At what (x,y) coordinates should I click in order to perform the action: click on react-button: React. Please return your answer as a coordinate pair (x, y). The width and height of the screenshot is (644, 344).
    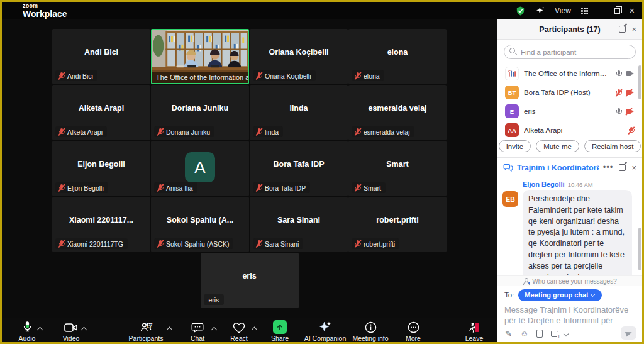
    Looking at the image, I should click on (239, 331).